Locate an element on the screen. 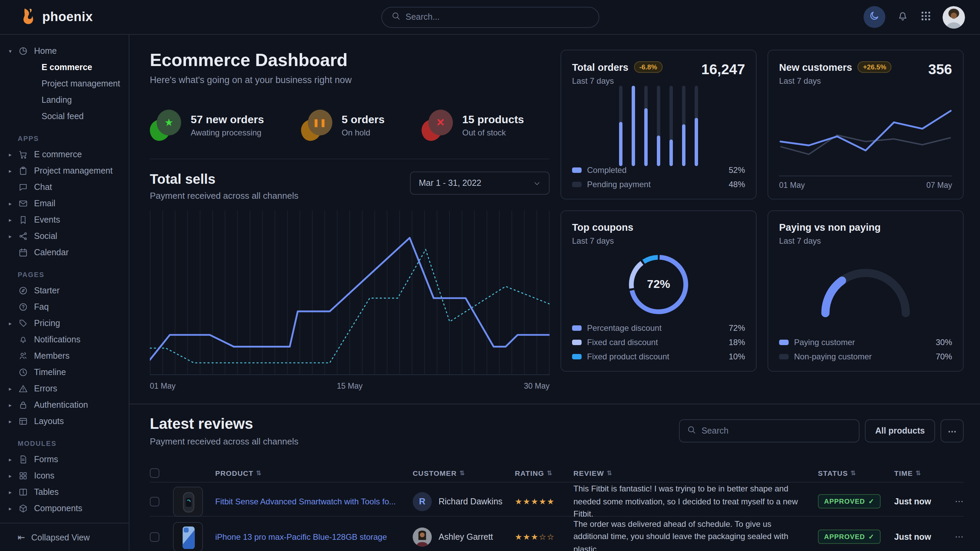 The height and width of the screenshot is (551, 980). sidebar-item-social: ▸ Social is located at coordinates (64, 237).